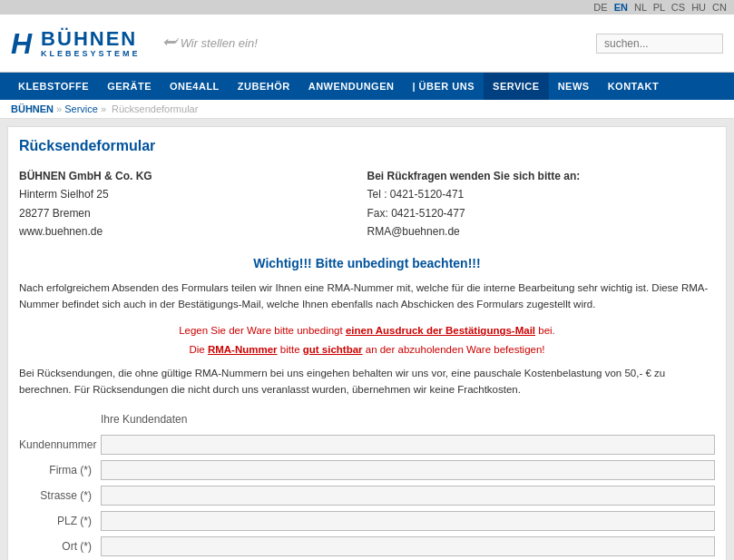 This screenshot has height=560, width=734. What do you see at coordinates (416, 213) in the screenshot?
I see `fax: Fax: 0421-5120-477` at bounding box center [416, 213].